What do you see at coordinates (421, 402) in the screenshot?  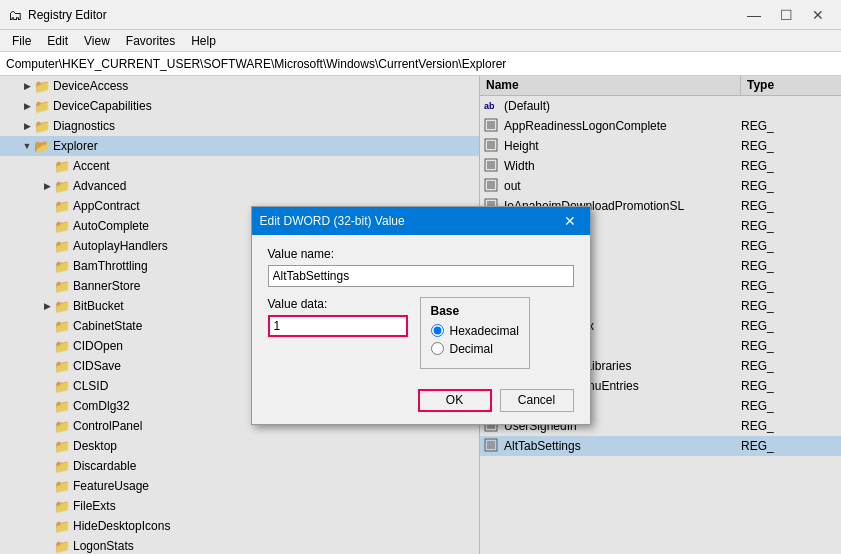 I see `dialog-footer: OK Cancel` at bounding box center [421, 402].